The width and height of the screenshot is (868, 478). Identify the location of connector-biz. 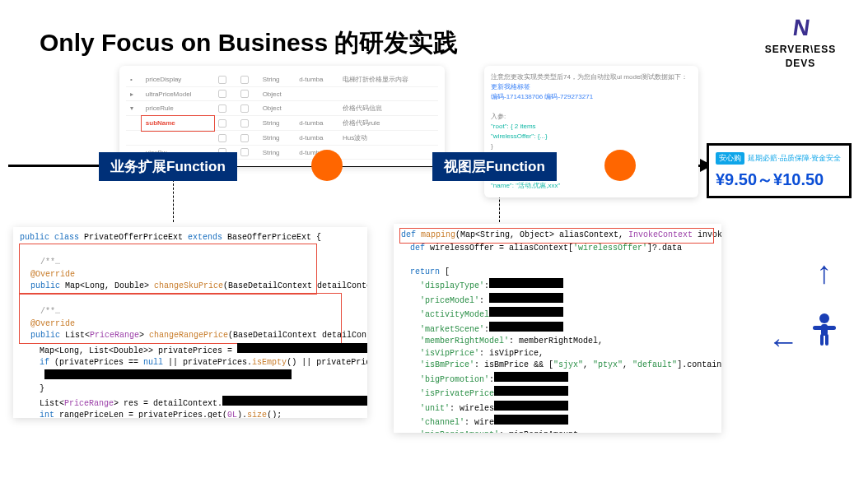
(173, 201).